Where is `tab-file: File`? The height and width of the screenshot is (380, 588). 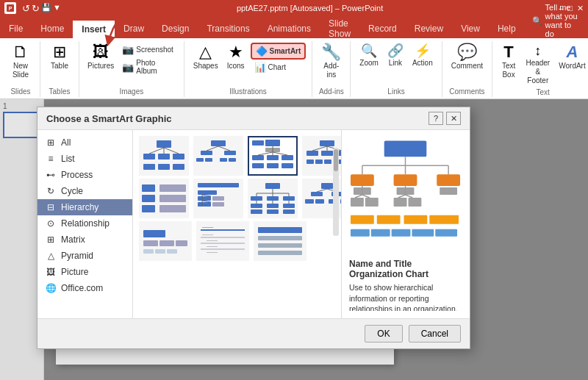 tab-file: File is located at coordinates (16, 29).